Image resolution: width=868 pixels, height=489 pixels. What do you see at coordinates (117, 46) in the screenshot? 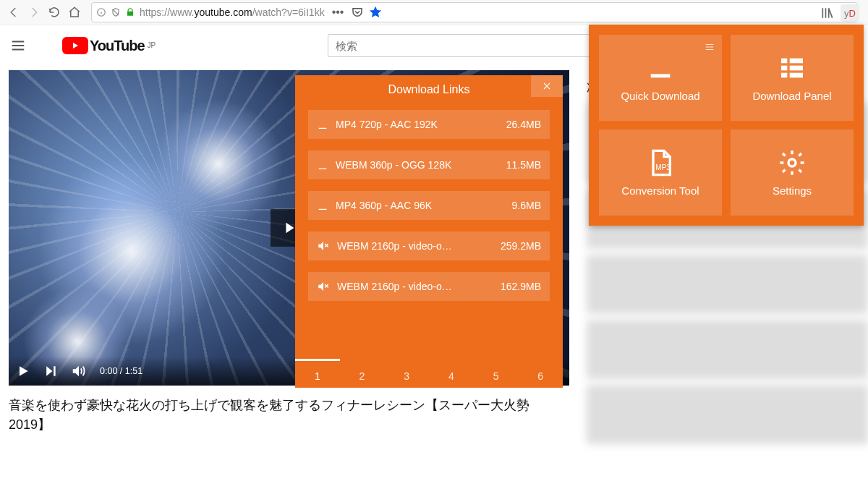
I see `youtube-word: YouTube` at bounding box center [117, 46].